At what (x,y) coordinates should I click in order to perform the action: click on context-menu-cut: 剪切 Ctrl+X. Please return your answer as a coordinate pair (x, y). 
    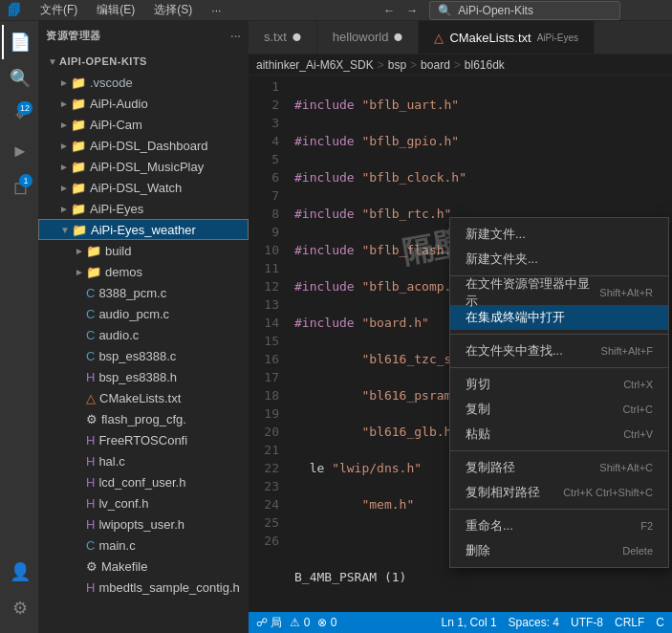
    Looking at the image, I should click on (559, 384).